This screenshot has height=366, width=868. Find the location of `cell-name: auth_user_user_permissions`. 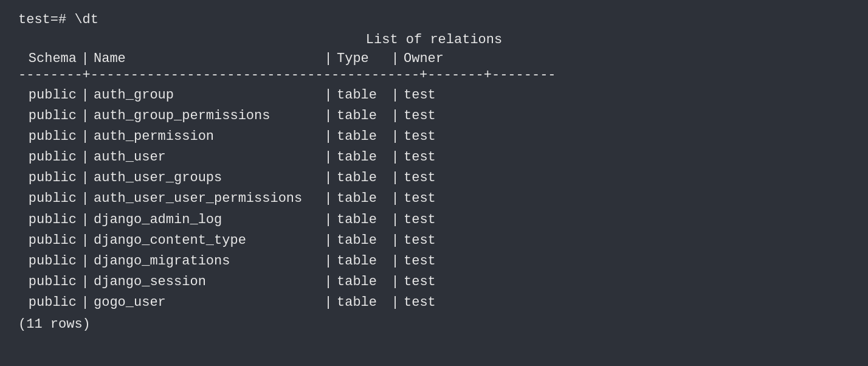

cell-name: auth_user_user_permissions is located at coordinates (207, 199).